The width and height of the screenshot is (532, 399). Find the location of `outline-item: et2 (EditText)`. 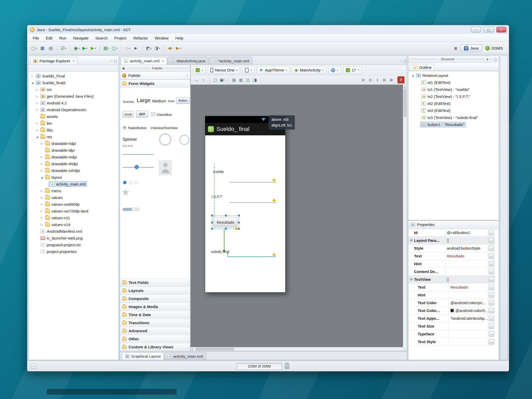

outline-item: et2 (EditText) is located at coordinates (454, 103).